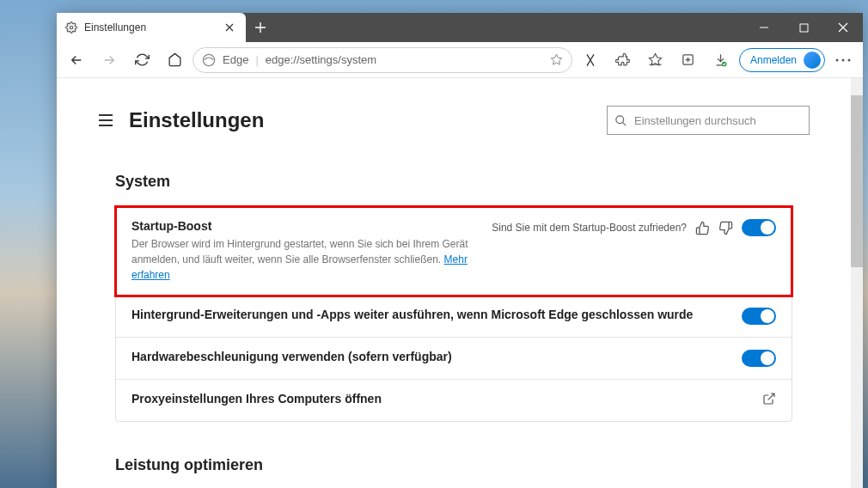 This screenshot has height=488, width=868. Describe the element at coordinates (769, 399) in the screenshot. I see `external-link-icon` at that location.